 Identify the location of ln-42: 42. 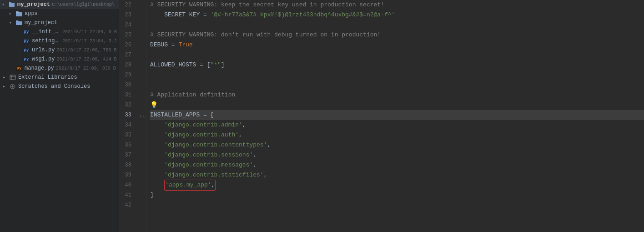
(126, 205).